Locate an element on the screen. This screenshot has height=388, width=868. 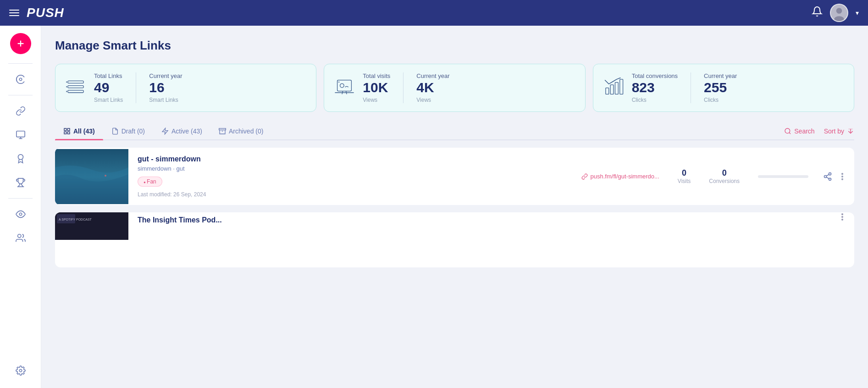
link-tag-0: Fan is located at coordinates (150, 182).